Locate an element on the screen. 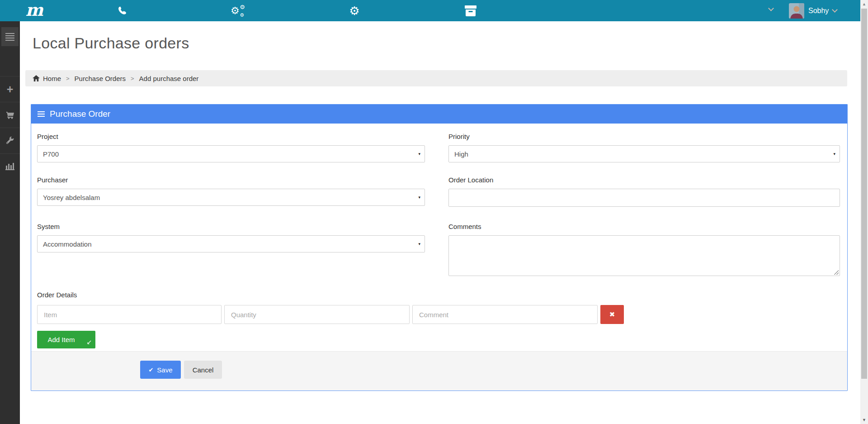 The image size is (868, 424). x-icon: ✖ is located at coordinates (612, 314).